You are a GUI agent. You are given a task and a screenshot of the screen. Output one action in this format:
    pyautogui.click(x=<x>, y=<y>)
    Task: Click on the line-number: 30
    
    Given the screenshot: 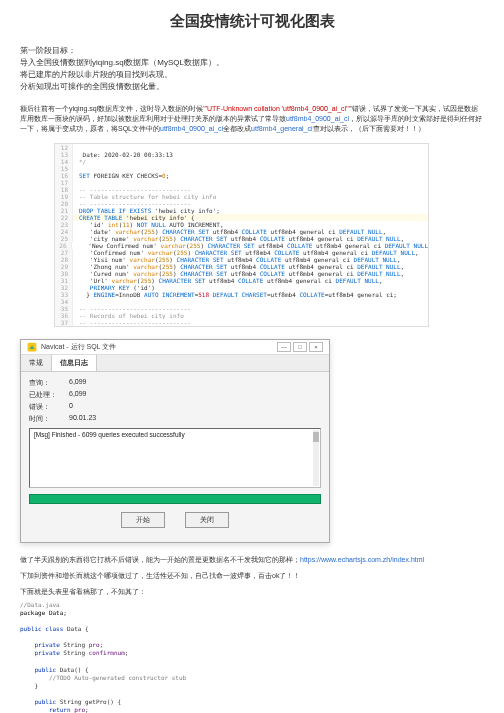 What is the action you would take?
    pyautogui.click(x=64, y=274)
    